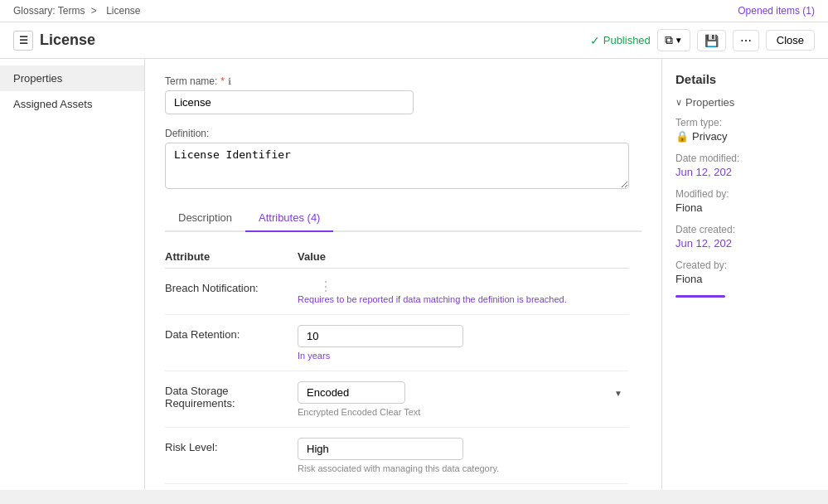 This screenshot has width=828, height=504. I want to click on tab-bar: Description Attributes (4), so click(403, 219).